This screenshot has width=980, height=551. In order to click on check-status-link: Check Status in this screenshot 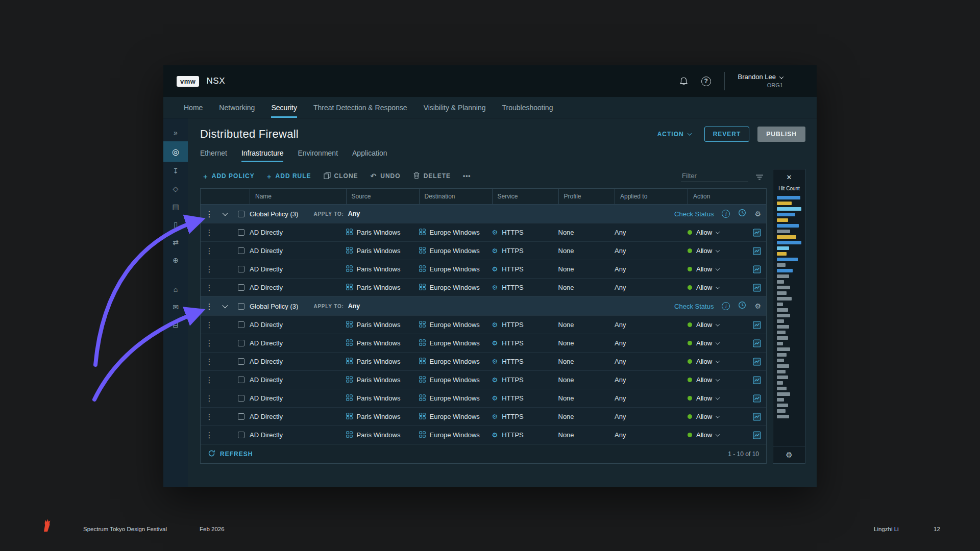, I will do `click(694, 214)`.